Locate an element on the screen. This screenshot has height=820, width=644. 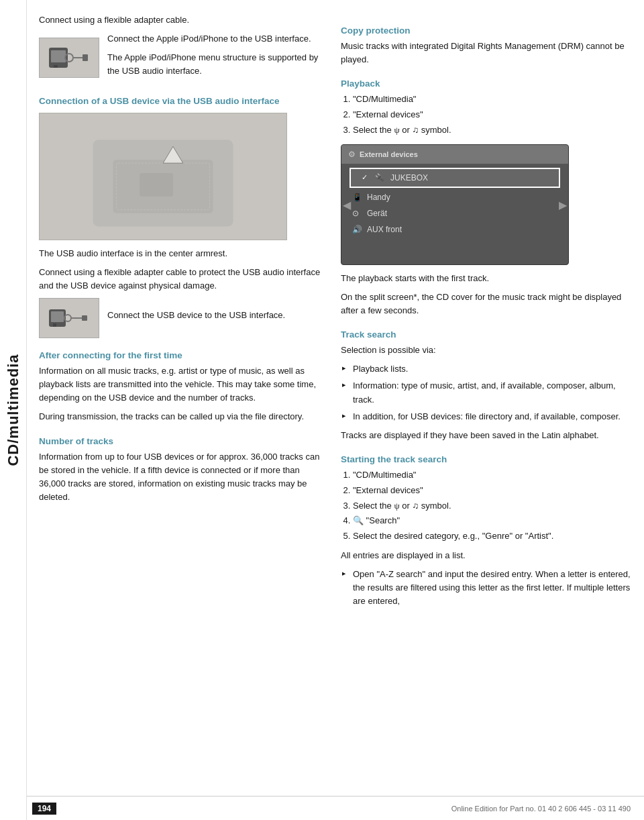
track-search-steps: "CD/Multimedia" "External devices" Selec… is located at coordinates (492, 506).